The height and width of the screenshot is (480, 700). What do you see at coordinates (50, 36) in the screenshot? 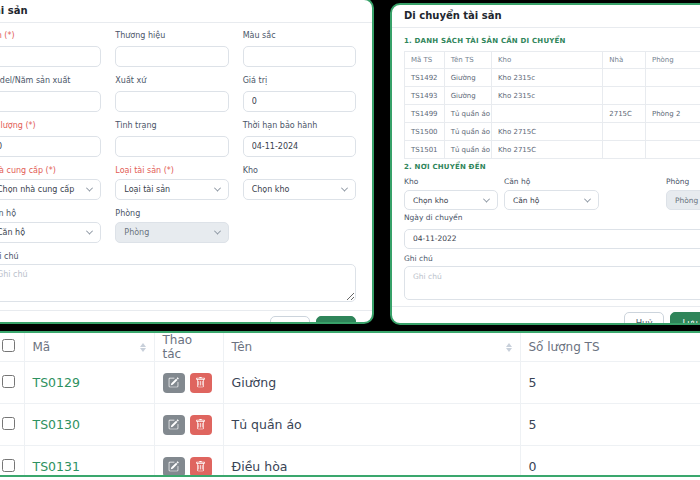
I see `field-label: Tên (*)` at bounding box center [50, 36].